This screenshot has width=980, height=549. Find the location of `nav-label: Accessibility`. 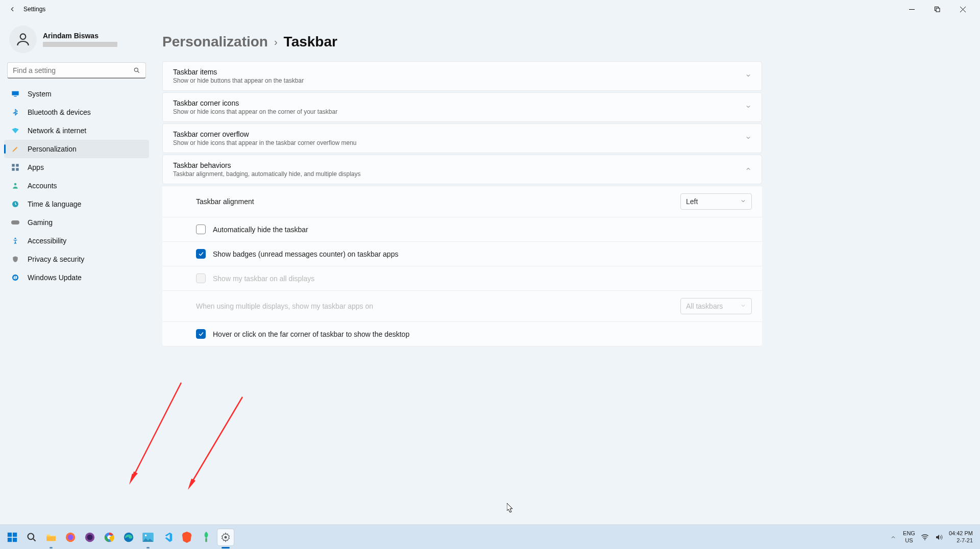

nav-label: Accessibility is located at coordinates (47, 241).